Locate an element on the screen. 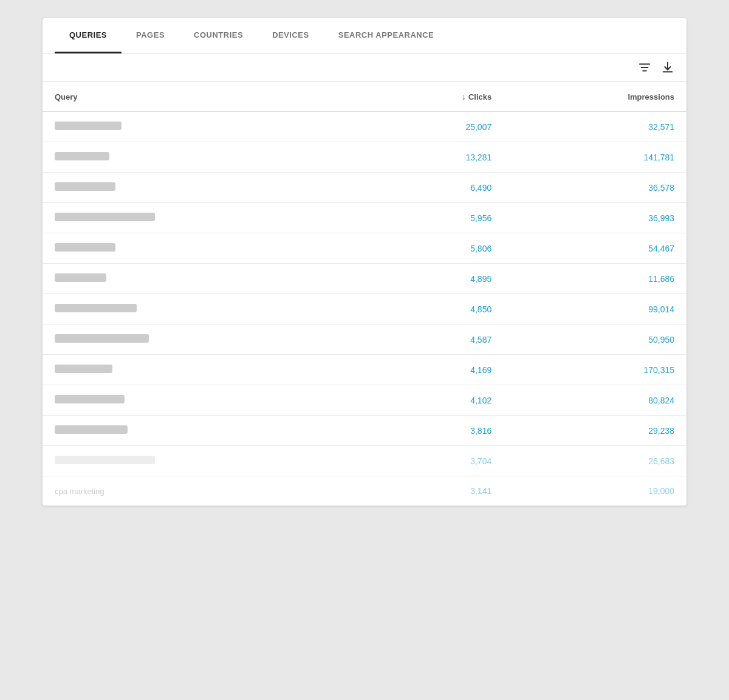 Image resolution: width=729 pixels, height=700 pixels. table-row: 3,81629,238 is located at coordinates (364, 431).